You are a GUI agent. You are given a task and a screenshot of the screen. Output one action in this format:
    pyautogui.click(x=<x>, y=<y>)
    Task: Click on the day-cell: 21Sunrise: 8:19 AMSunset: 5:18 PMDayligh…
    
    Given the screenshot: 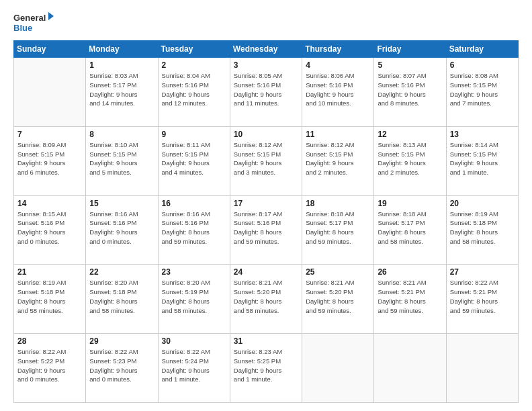 What is the action you would take?
    pyautogui.click(x=50, y=300)
    